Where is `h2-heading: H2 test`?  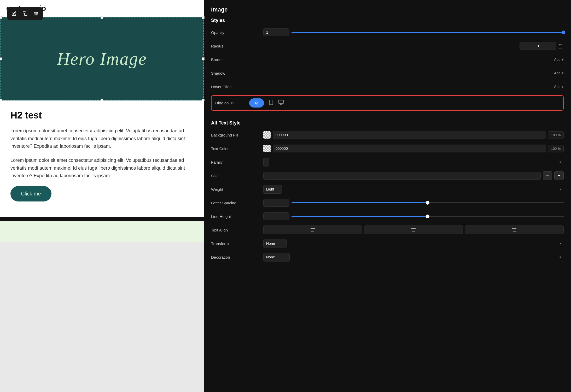 h2-heading: H2 test is located at coordinates (102, 115).